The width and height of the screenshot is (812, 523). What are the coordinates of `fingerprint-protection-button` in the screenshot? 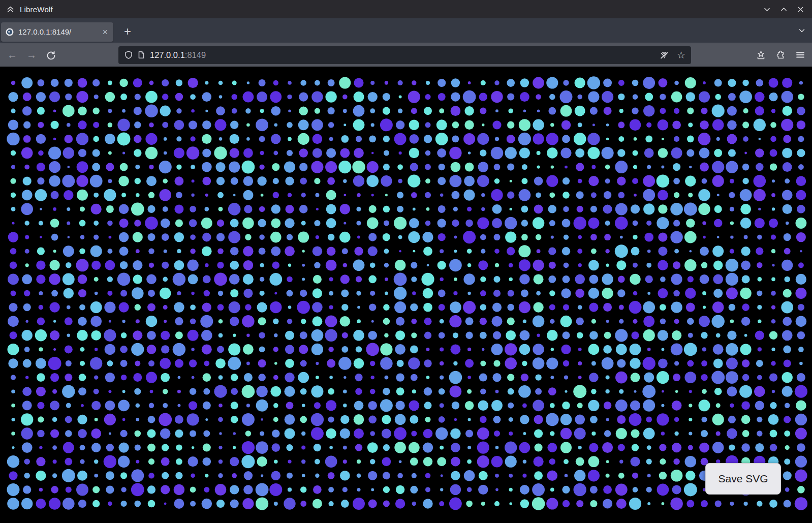 It's located at (664, 55).